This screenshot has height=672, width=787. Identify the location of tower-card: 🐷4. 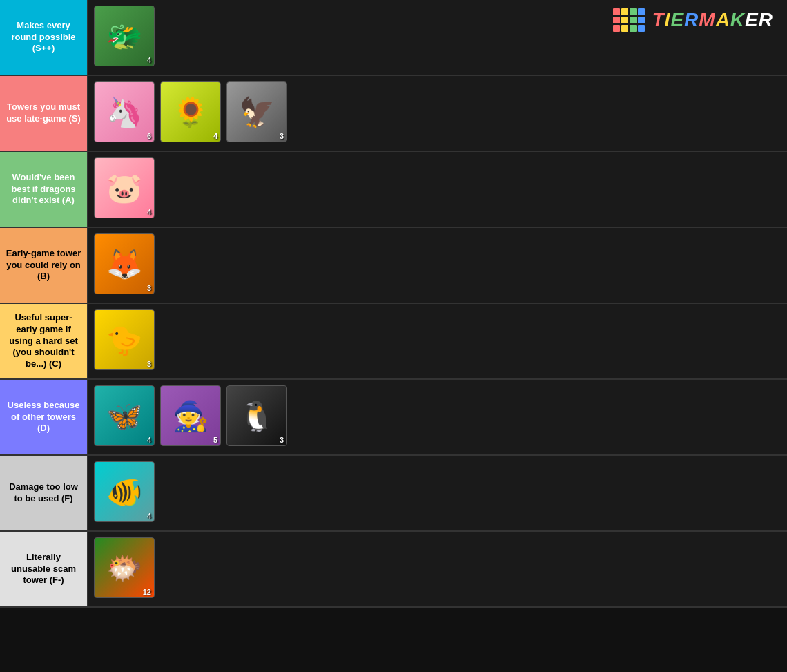
(124, 188).